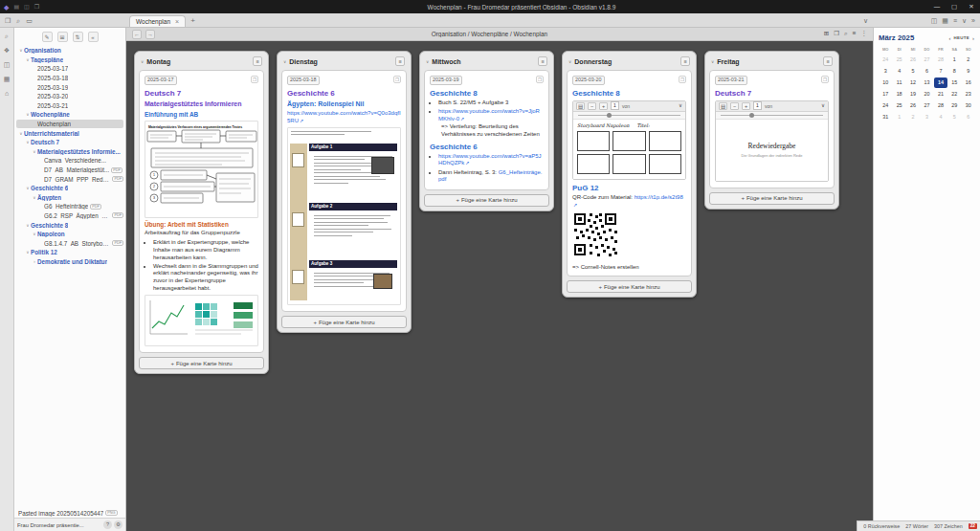 The image size is (980, 531). I want to click on tree-item-pdf: G6.2_RSP_Ägypten_Nil...PDF, so click(70, 216).